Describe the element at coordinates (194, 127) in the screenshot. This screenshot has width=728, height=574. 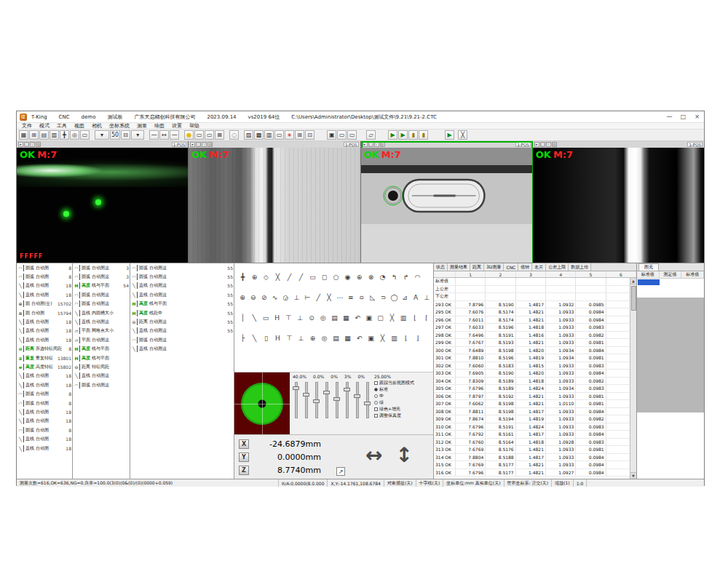
I see `menu-item-10: 帮助` at that location.